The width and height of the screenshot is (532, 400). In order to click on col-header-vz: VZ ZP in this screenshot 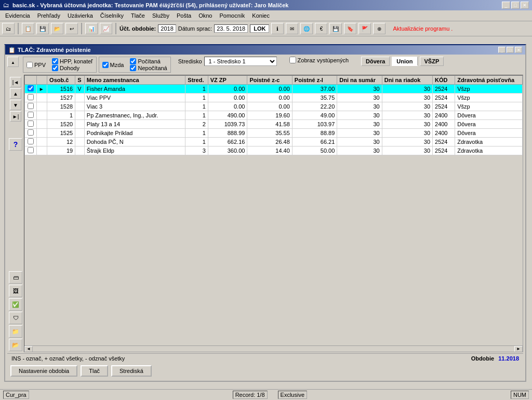, I will do `click(228, 80)`.